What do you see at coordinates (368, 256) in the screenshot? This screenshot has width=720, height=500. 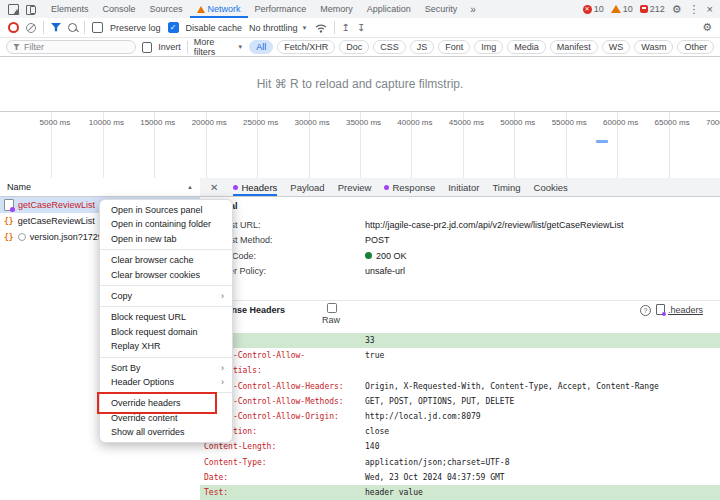 I see `status-ok-dot-icon` at bounding box center [368, 256].